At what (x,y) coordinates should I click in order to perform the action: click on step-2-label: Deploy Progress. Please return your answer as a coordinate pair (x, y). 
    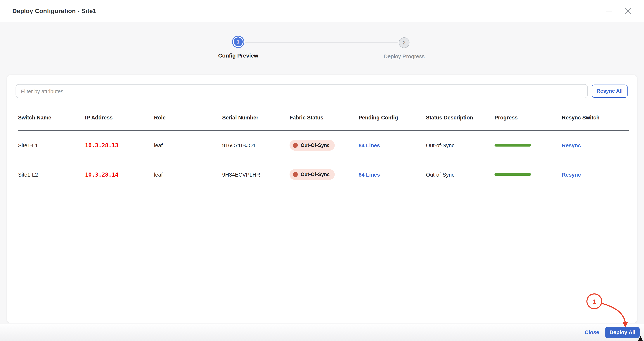
    Looking at the image, I should click on (404, 56).